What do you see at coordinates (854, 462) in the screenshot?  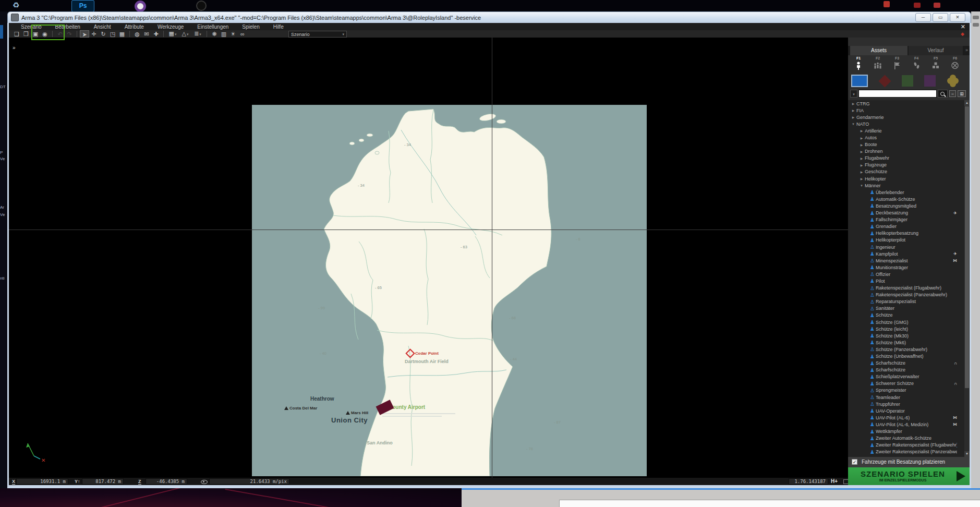 I see `crew-checkbox: ✓` at bounding box center [854, 462].